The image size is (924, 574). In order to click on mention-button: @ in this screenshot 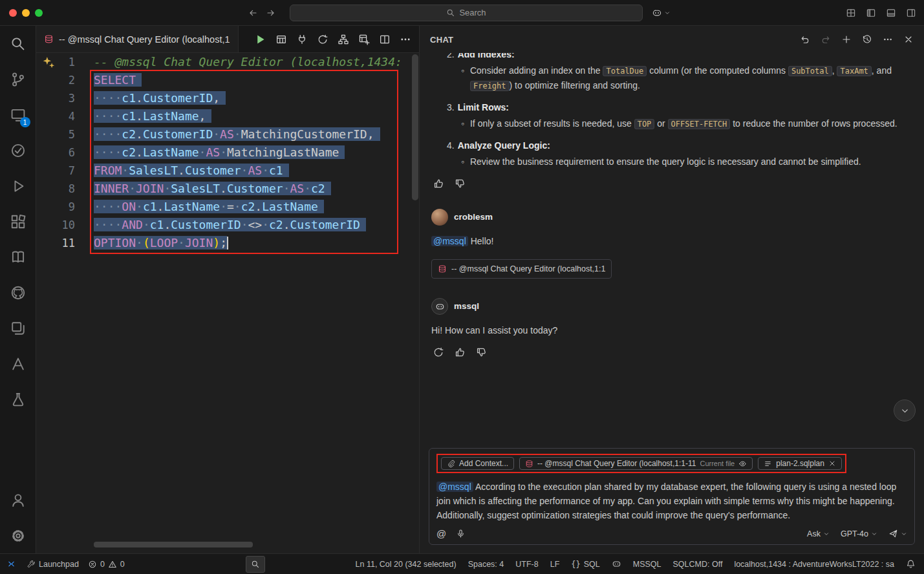, I will do `click(441, 534)`.